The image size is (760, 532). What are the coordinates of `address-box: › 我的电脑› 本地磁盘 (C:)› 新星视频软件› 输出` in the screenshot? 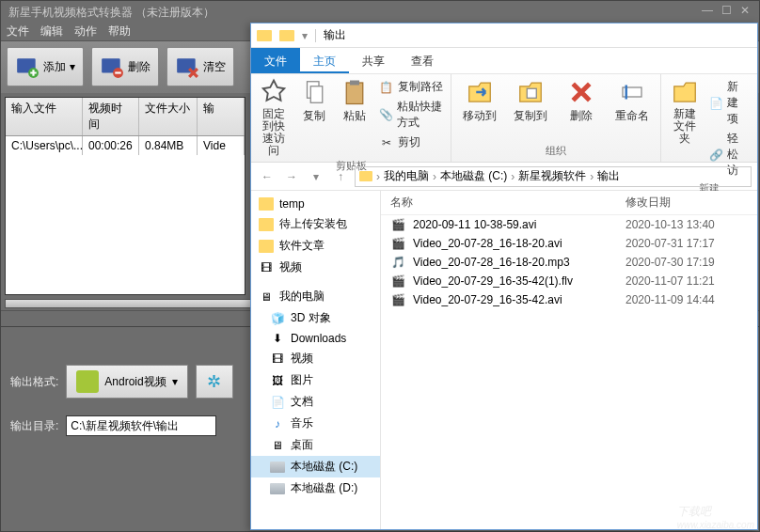 It's located at (553, 177).